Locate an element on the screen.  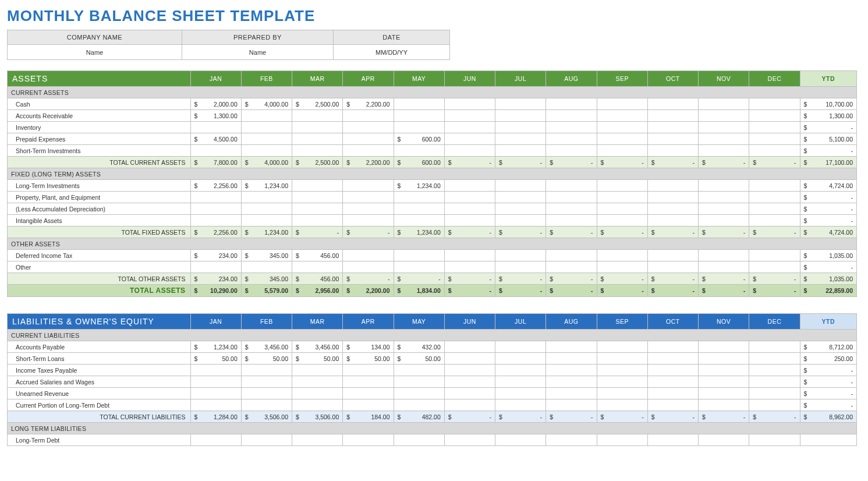
cell: $2,956.00 is located at coordinates (318, 291).